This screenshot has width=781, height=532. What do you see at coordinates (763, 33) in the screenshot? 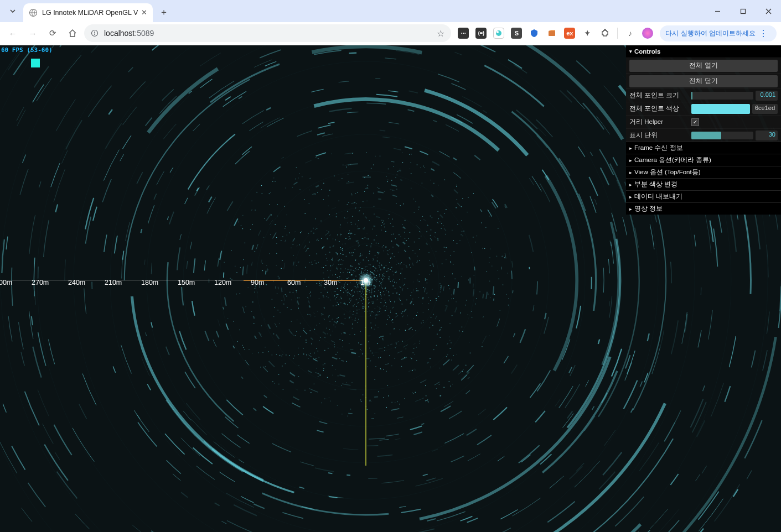
I see `browser-menu-icon: ⋮` at bounding box center [763, 33].